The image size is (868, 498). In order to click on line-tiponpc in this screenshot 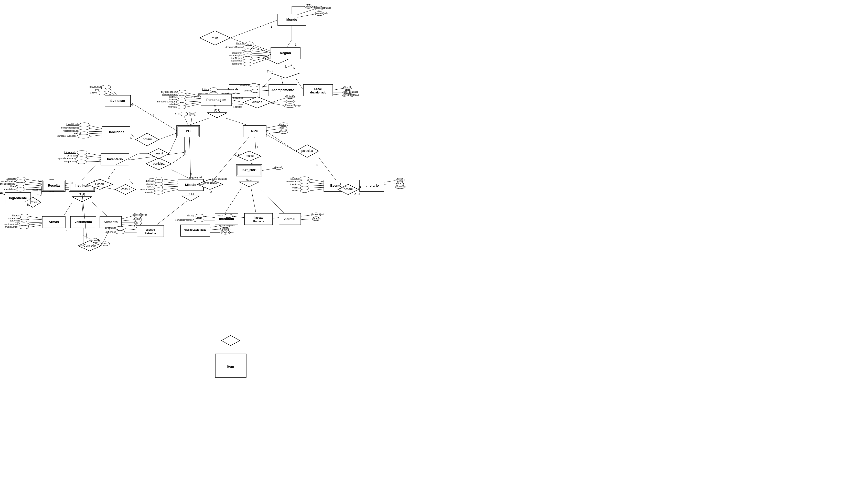, I will do `click(268, 170)`.